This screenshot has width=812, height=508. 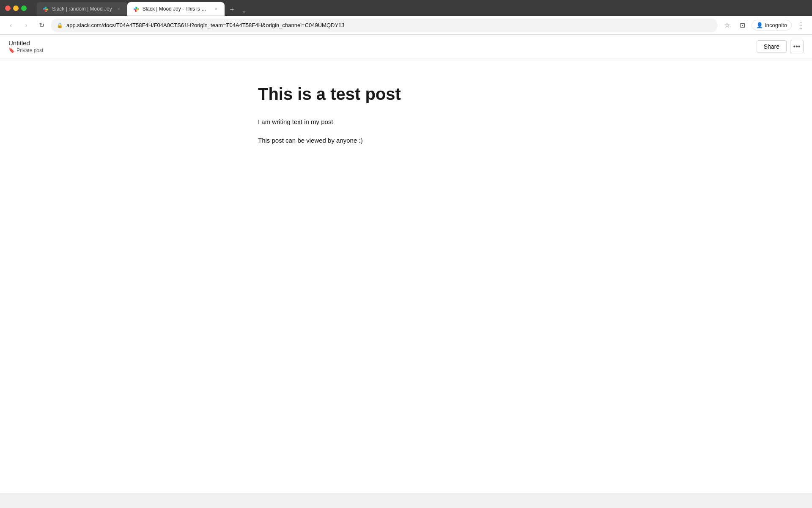 I want to click on tab2-favicon, so click(x=136, y=9).